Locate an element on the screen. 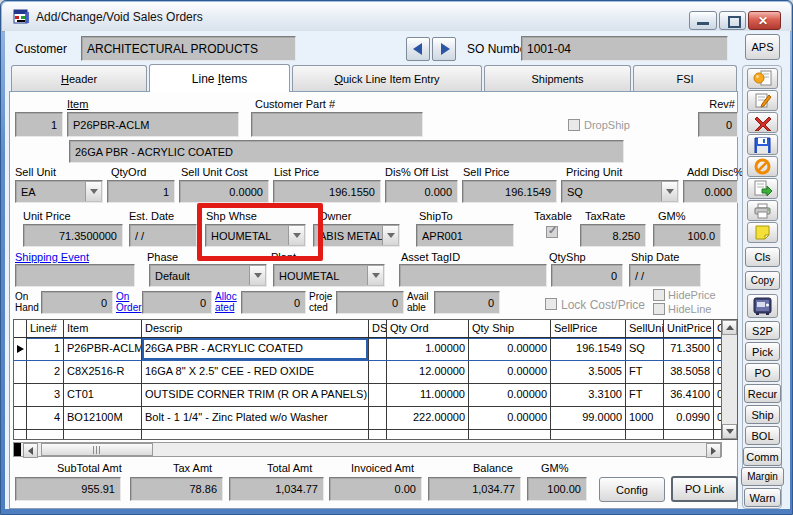  customer-part-field is located at coordinates (337, 124).